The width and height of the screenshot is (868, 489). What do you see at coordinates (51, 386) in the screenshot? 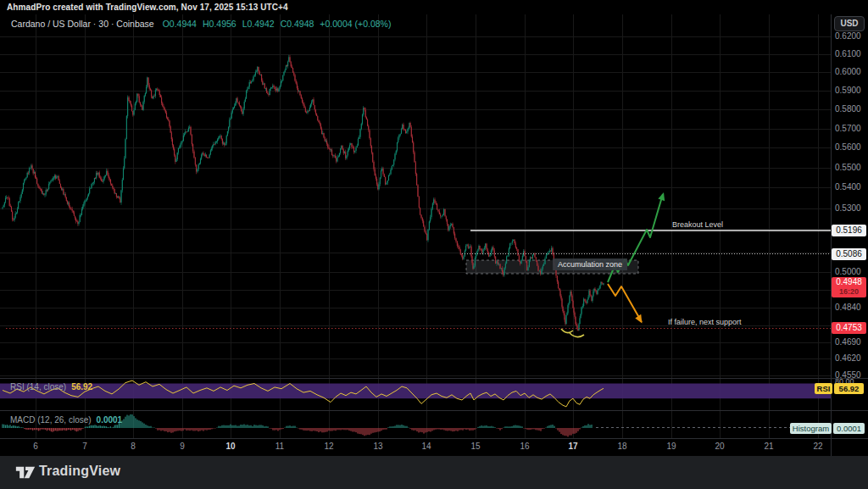
I see `rsi-pane-label: RSI (14, close)56.92` at bounding box center [51, 386].